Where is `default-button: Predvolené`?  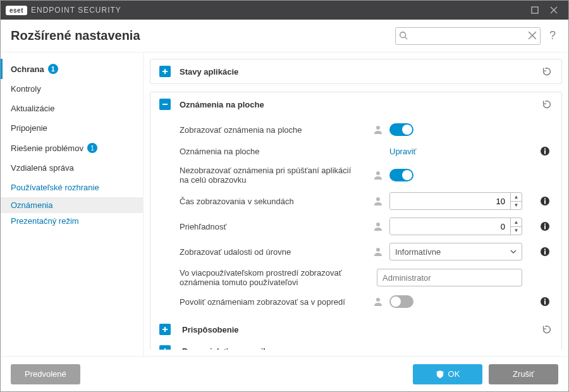
default-button: Predvolené is located at coordinates (46, 374).